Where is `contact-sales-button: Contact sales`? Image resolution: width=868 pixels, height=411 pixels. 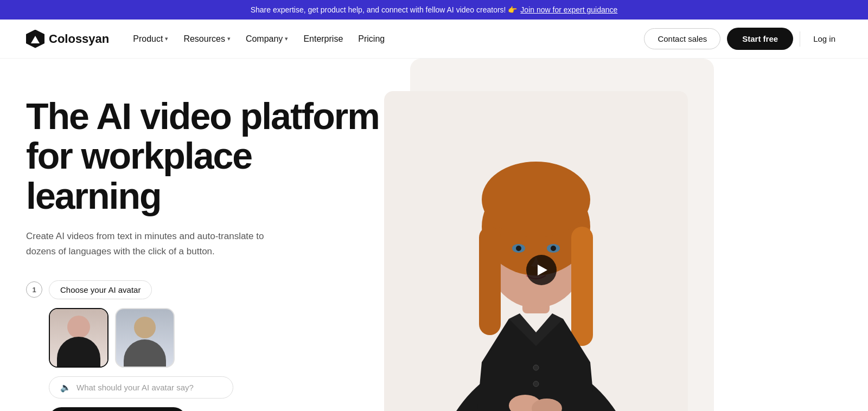 contact-sales-button: Contact sales is located at coordinates (682, 39).